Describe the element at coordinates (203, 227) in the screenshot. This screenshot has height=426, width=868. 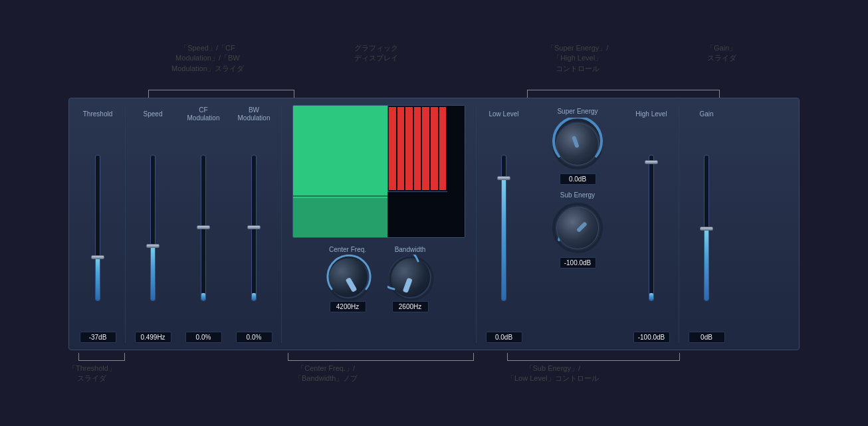
I see `cf-modulation-track-container` at that location.